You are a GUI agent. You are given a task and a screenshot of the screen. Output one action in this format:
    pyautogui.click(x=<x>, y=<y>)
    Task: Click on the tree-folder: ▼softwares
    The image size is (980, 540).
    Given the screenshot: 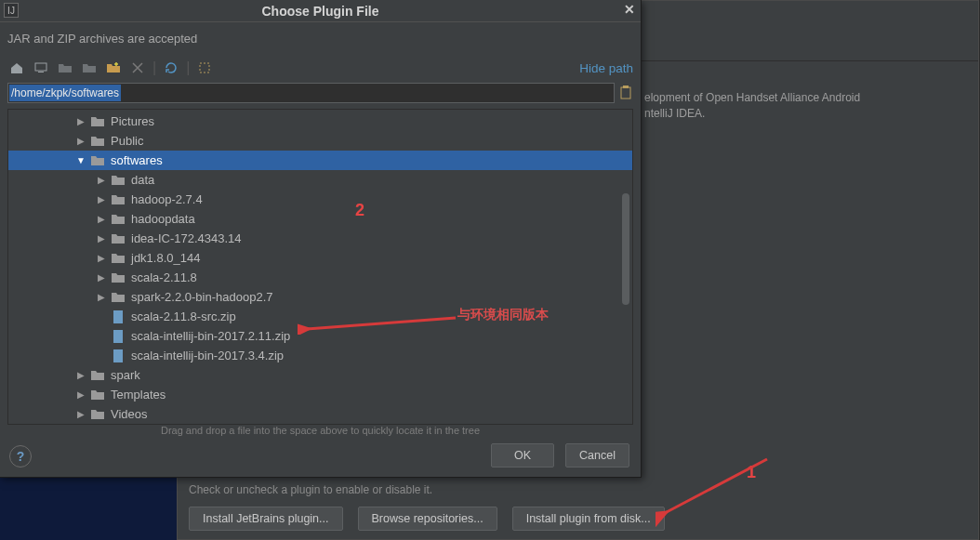 What is the action you would take?
    pyautogui.click(x=320, y=160)
    